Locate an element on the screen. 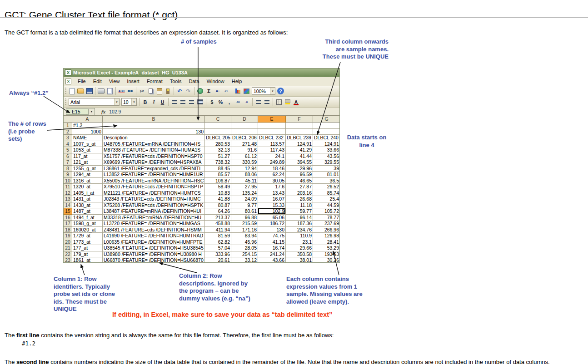  cell-D15: 80.61 is located at coordinates (244, 212).